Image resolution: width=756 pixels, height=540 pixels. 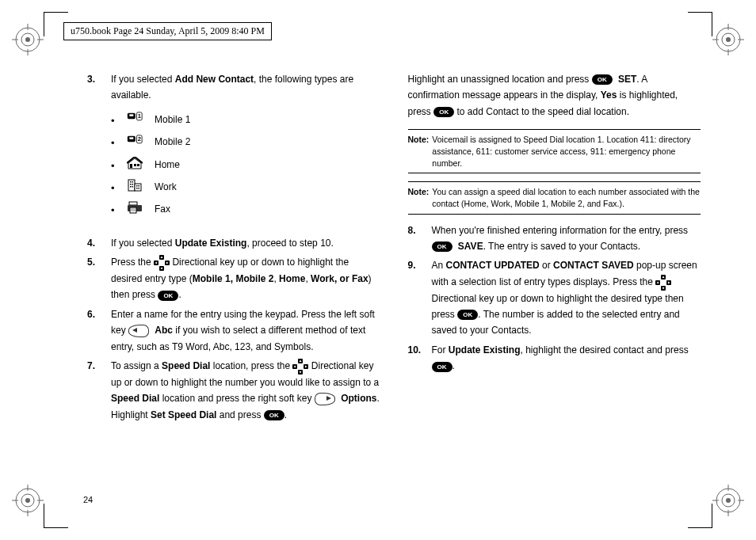 What do you see at coordinates (168, 32) in the screenshot?
I see `page-header: u750.book Page 24 Sunday, April 5, 2009 …` at bounding box center [168, 32].